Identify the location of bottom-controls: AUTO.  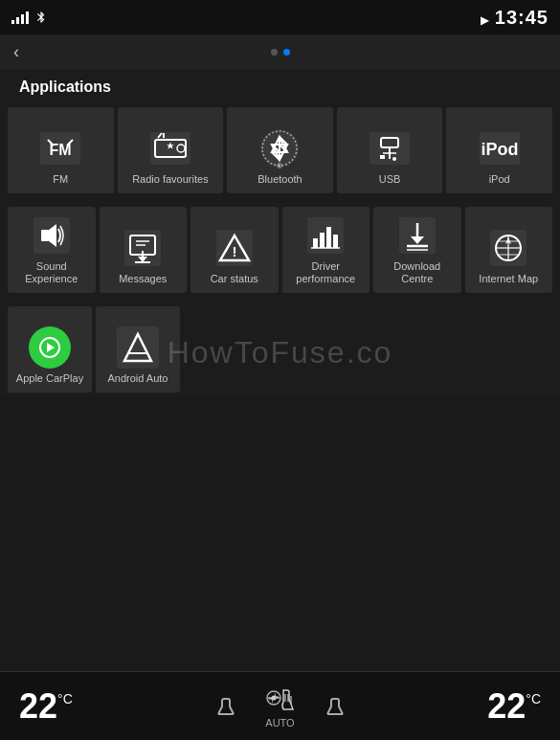
(280, 706).